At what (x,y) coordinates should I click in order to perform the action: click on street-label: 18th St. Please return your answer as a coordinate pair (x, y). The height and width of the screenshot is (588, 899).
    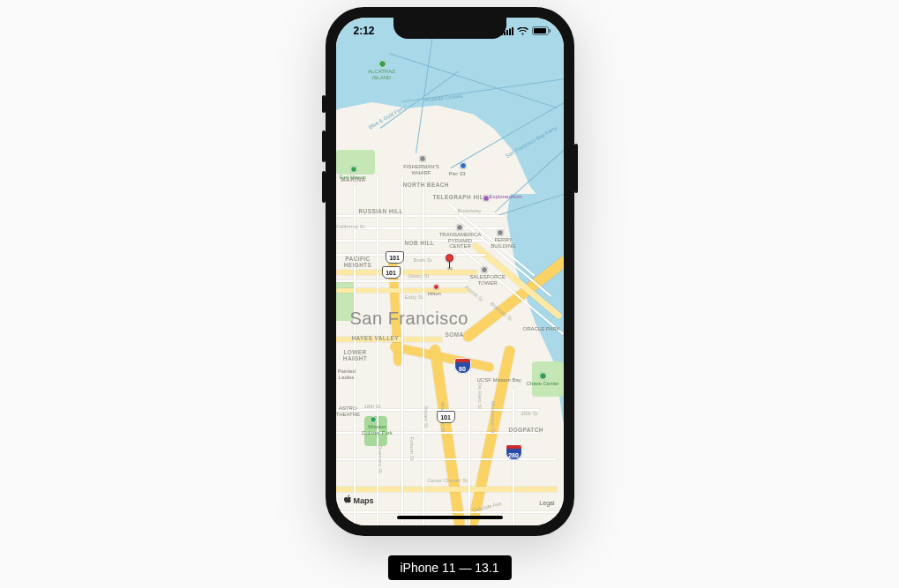
    Looking at the image, I should click on (372, 406).